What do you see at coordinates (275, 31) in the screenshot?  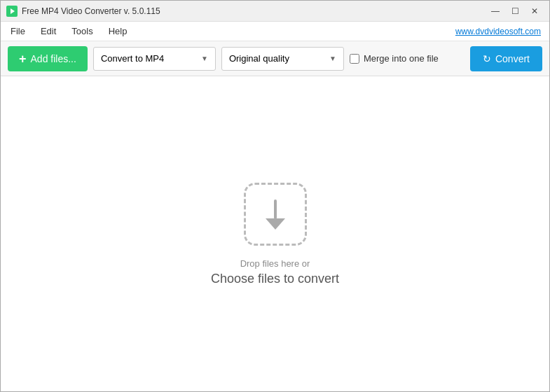 I see `menu-bar: File Edit Tools Help www.dvdvideosoft.co…` at bounding box center [275, 31].